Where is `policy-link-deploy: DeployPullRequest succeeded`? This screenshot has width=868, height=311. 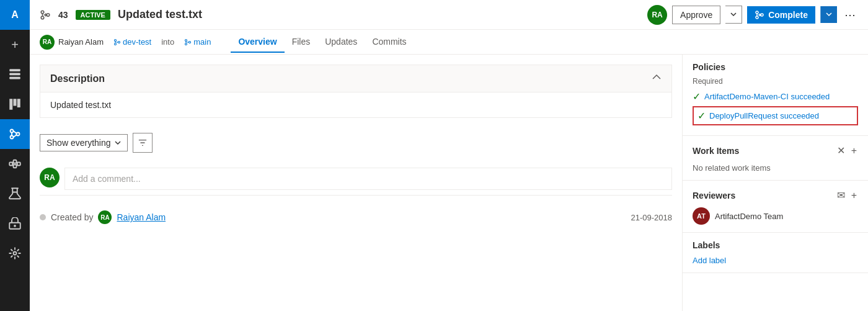
policy-link-deploy: DeployPullRequest succeeded is located at coordinates (764, 115).